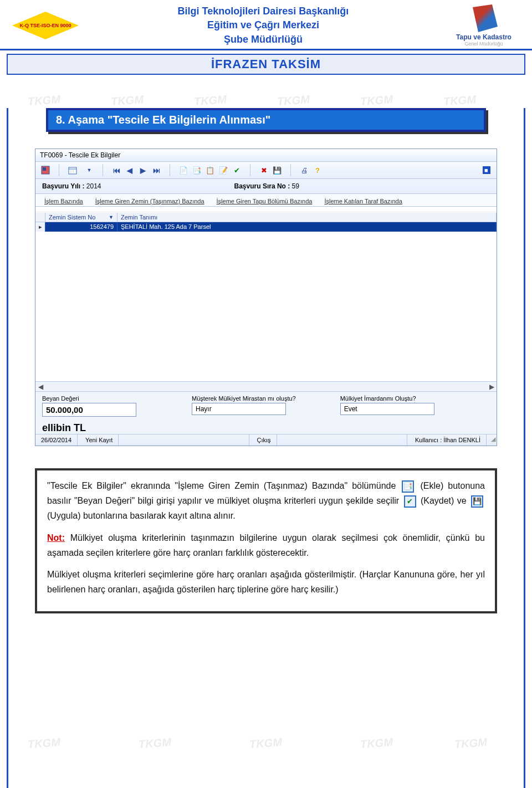 The height and width of the screenshot is (788, 532). What do you see at coordinates (57, 440) in the screenshot?
I see `status-date: 26/02/2014` at bounding box center [57, 440].